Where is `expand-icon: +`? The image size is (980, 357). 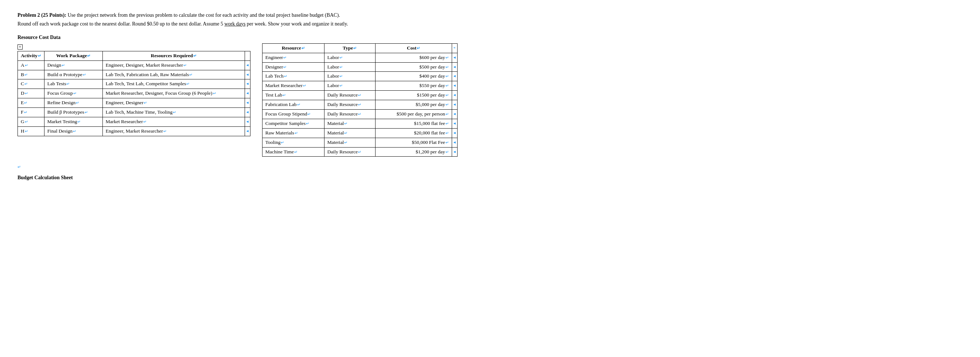 expand-icon: + is located at coordinates (20, 47).